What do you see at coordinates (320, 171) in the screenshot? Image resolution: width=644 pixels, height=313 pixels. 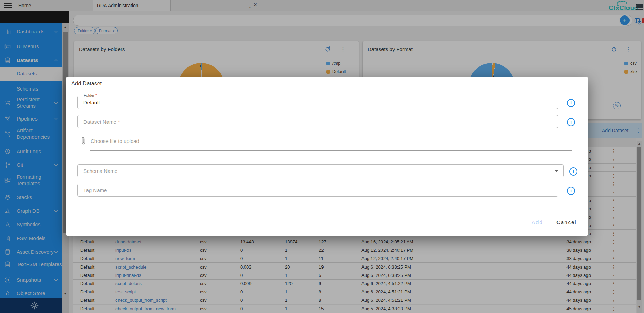 I see `schema-name-select: Schema Name` at bounding box center [320, 171].